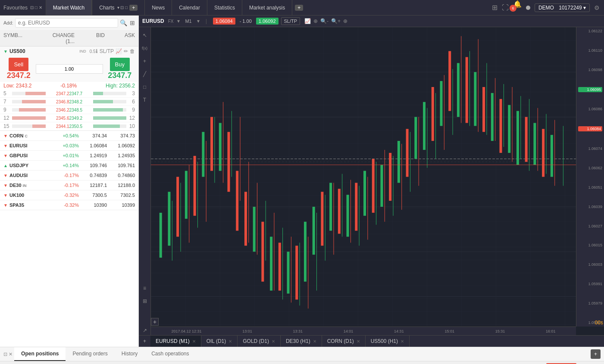 This screenshot has width=604, height=364. Describe the element at coordinates (597, 8) in the screenshot. I see `settings-icon: ⚙` at that location.